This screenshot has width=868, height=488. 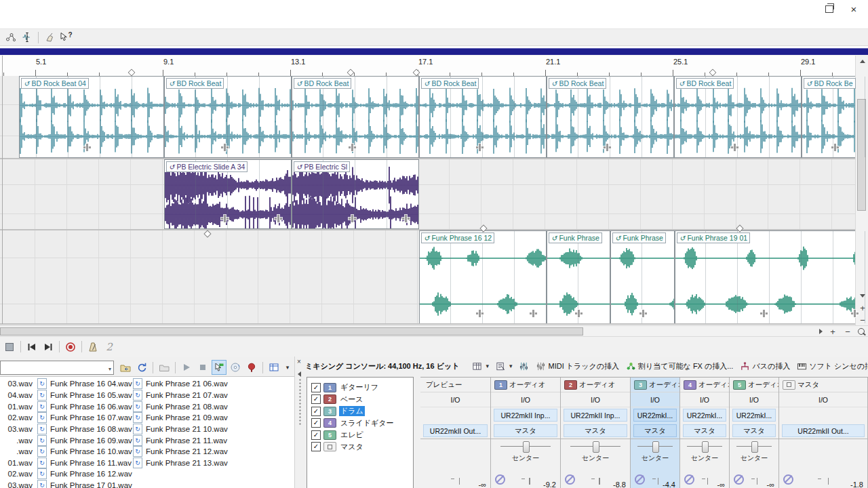 What do you see at coordinates (17, 396) in the screenshot?
I see `file-item: 04.wav` at bounding box center [17, 396].